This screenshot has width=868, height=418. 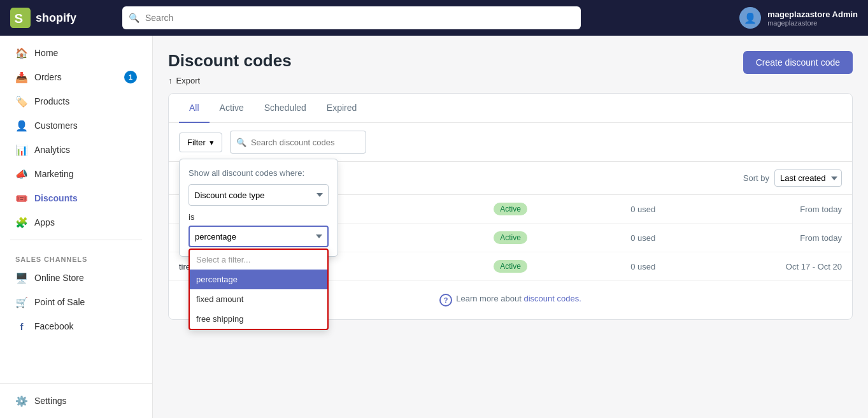 I want to click on sidebar-item-label: Analytics, so click(x=52, y=150).